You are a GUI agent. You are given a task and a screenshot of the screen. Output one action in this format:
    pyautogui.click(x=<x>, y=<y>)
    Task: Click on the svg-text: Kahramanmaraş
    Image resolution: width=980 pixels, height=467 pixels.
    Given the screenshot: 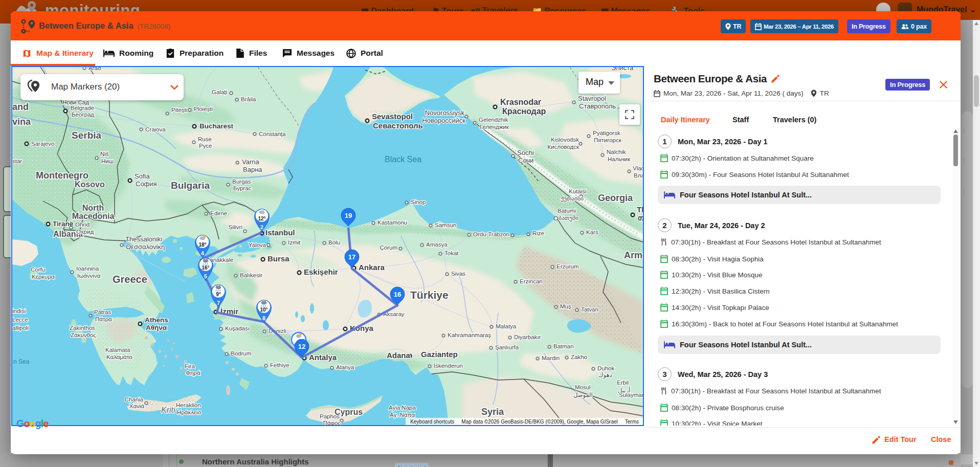 What is the action you would take?
    pyautogui.click(x=470, y=335)
    